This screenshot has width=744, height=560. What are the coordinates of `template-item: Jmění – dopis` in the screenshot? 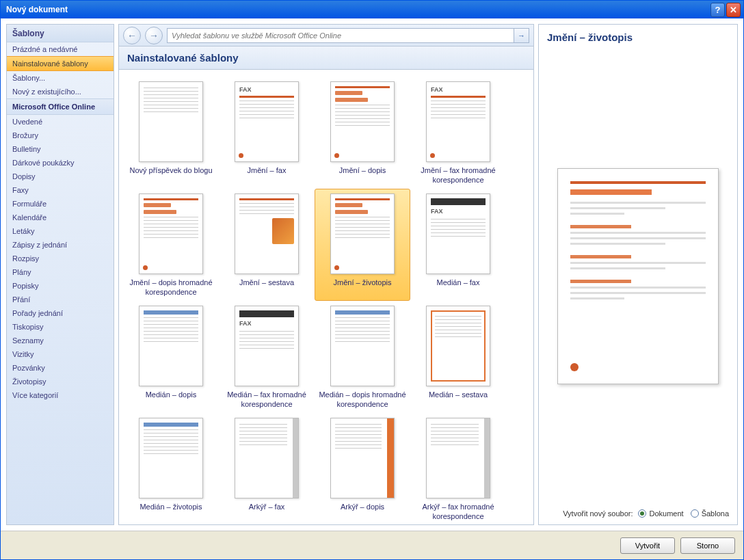 It's located at (362, 133).